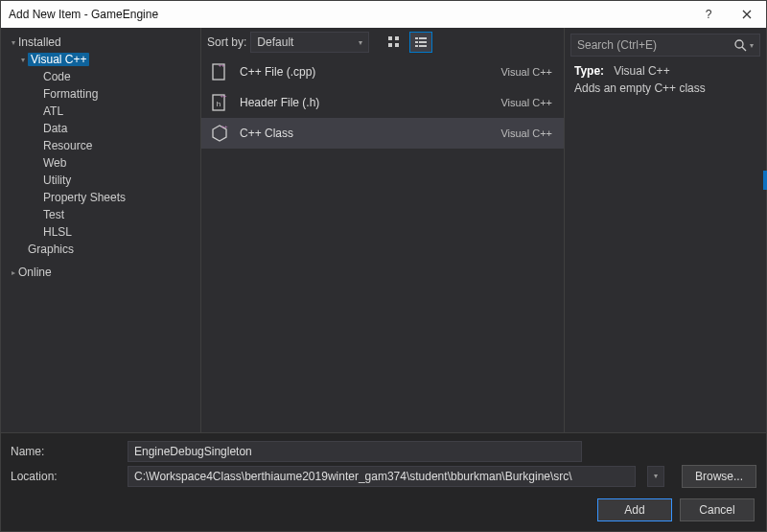 This screenshot has width=767, height=532. Describe the element at coordinates (101, 197) in the screenshot. I see `tree-item: Property Sheets` at that location.